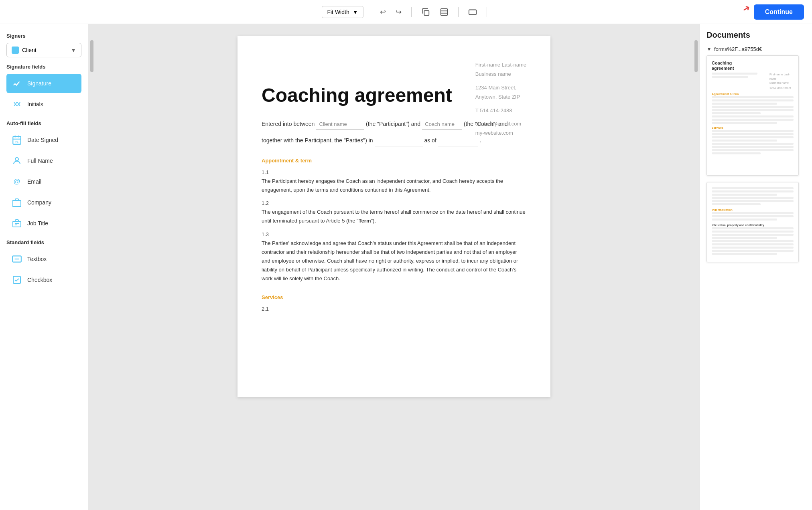 The height and width of the screenshot is (510, 812). Describe the element at coordinates (44, 280) in the screenshot. I see `checkbox-field-item: Checkbox` at that location.